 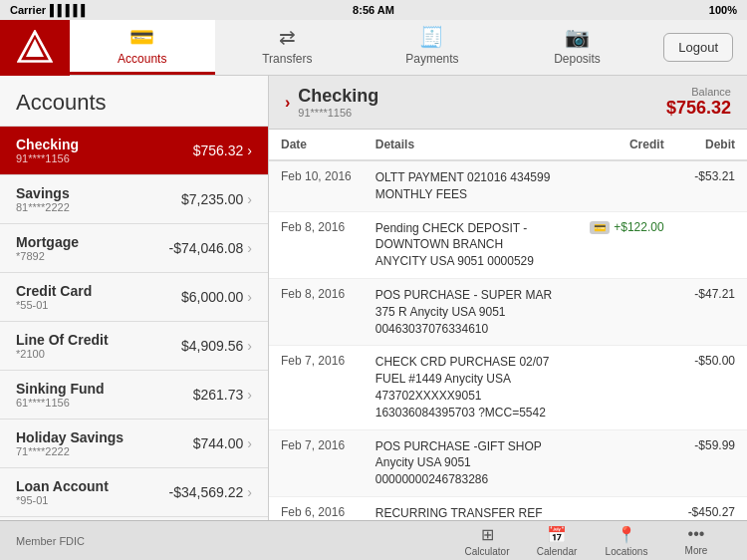 I want to click on balance-amount: $756.32, so click(x=699, y=108).